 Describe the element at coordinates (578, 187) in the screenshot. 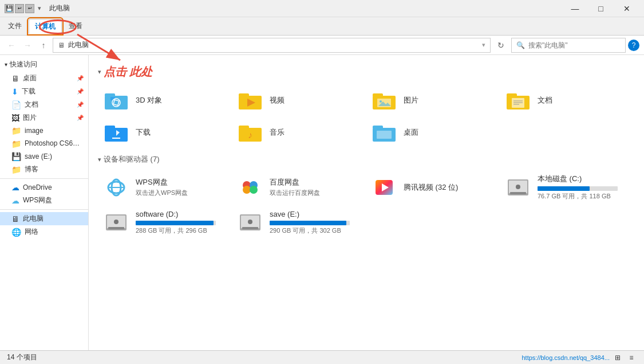

I see `drive-c-info: 本地磁盘 (C:) 76.7 GB 可用，共 118 GB` at that location.